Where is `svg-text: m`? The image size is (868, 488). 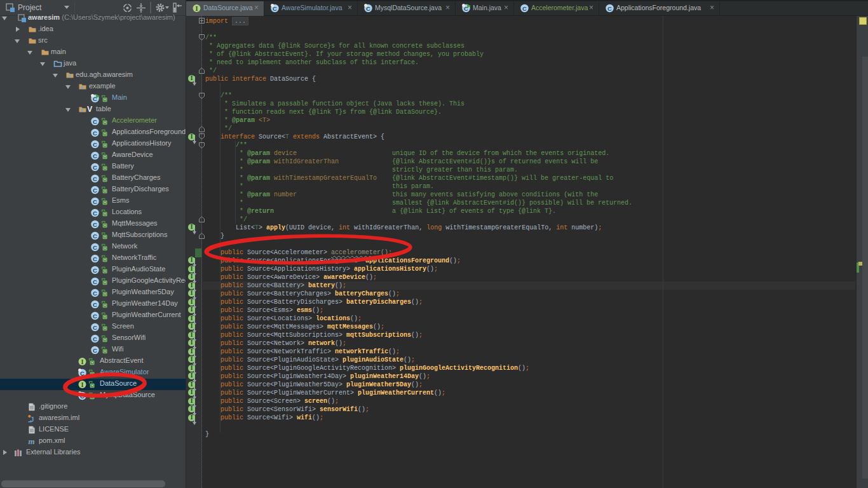
svg-text: m is located at coordinates (31, 441).